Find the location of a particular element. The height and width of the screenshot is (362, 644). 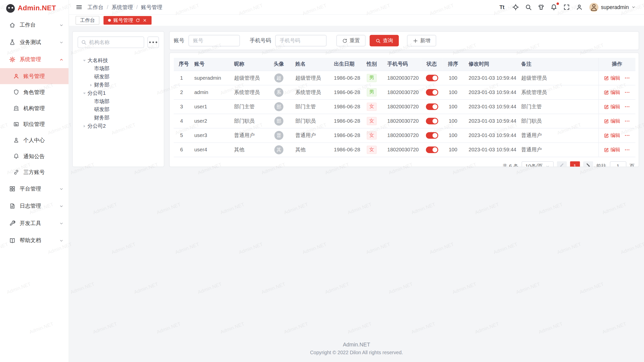

sidebar-subitem-label: 个人中心 is located at coordinates (34, 140).